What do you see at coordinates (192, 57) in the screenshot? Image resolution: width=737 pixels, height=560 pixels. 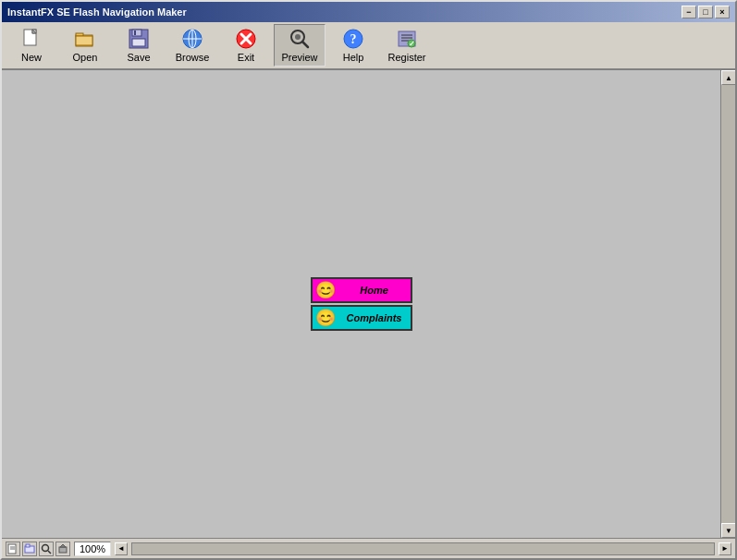 I see `browse-label: Browse` at bounding box center [192, 57].